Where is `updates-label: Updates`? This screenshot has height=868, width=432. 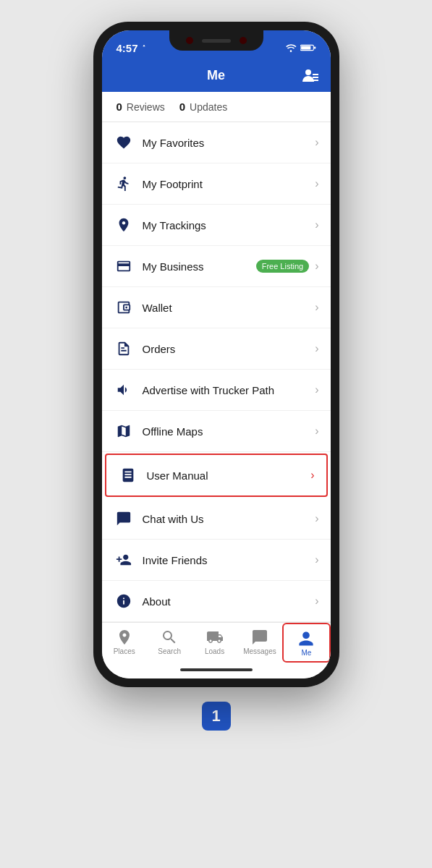 updates-label: Updates is located at coordinates (208, 107).